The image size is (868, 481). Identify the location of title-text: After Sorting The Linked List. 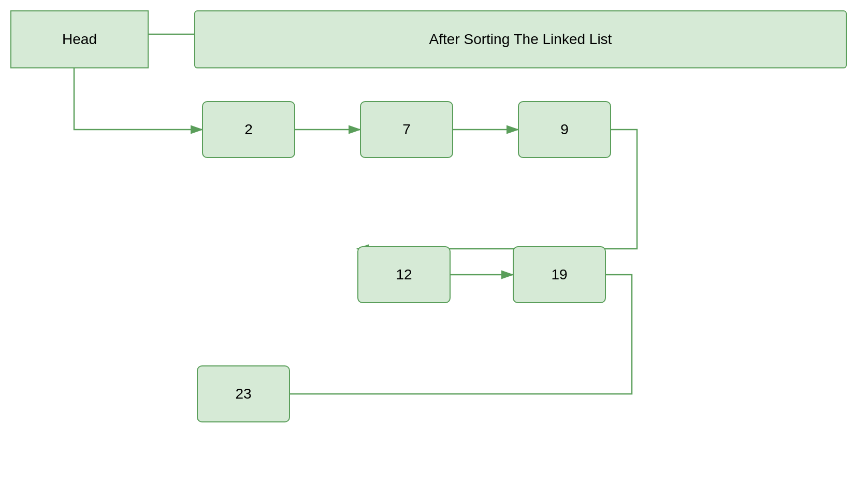
(521, 39).